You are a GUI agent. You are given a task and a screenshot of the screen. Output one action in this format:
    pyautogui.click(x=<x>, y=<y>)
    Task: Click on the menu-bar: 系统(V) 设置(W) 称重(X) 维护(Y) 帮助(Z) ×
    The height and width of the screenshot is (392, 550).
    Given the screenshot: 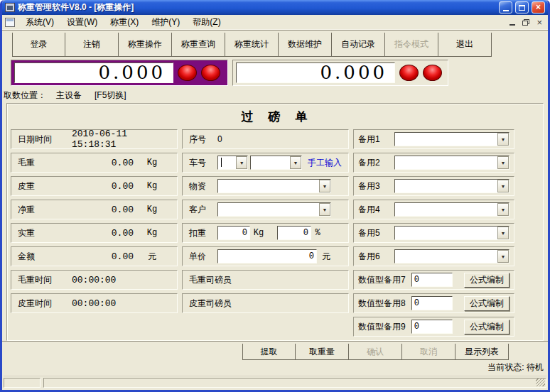 What is the action you would take?
    pyautogui.click(x=275, y=23)
    